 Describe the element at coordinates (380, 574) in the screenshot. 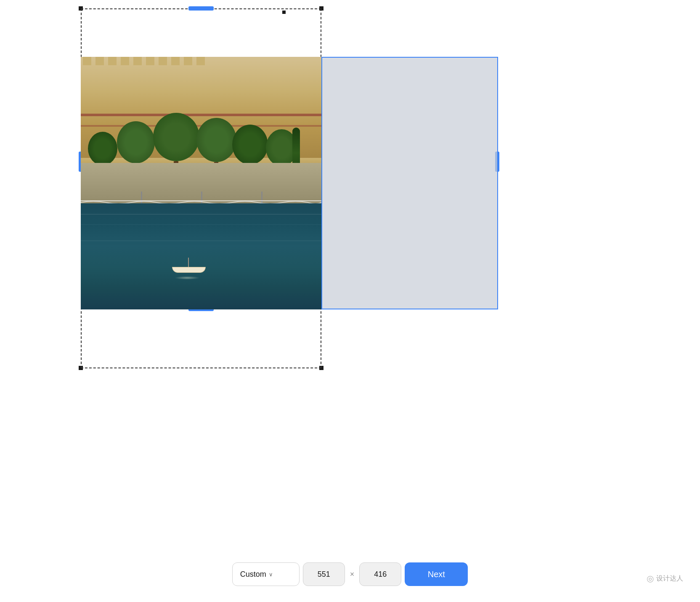

I see `height-input` at that location.